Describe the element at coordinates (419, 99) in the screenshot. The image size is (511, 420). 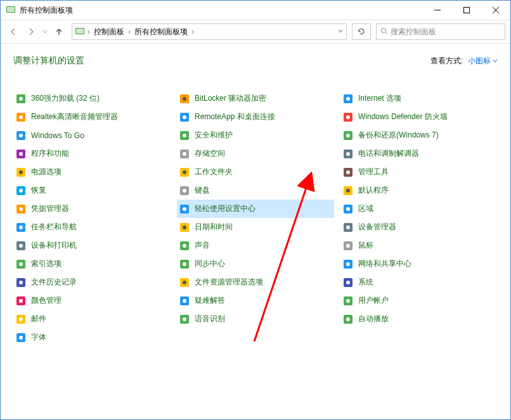
I see `cp-item-internet: Internet 选项` at that location.